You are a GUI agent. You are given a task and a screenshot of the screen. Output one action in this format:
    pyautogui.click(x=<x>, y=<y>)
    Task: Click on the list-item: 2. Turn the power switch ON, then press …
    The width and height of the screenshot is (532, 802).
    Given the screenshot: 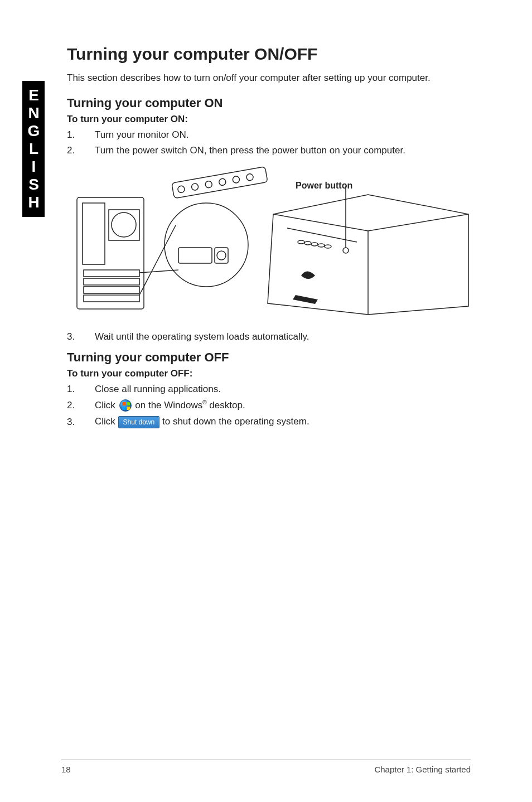 What is the action you would take?
    pyautogui.click(x=269, y=151)
    